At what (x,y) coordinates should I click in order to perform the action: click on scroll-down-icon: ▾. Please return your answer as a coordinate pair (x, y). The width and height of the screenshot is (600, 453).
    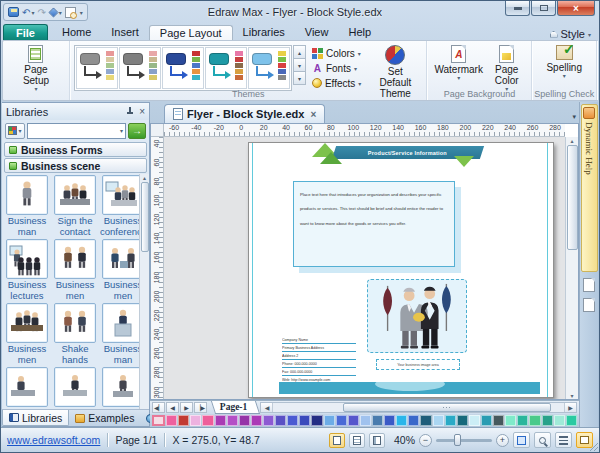
    Looking at the image, I should click on (572, 396).